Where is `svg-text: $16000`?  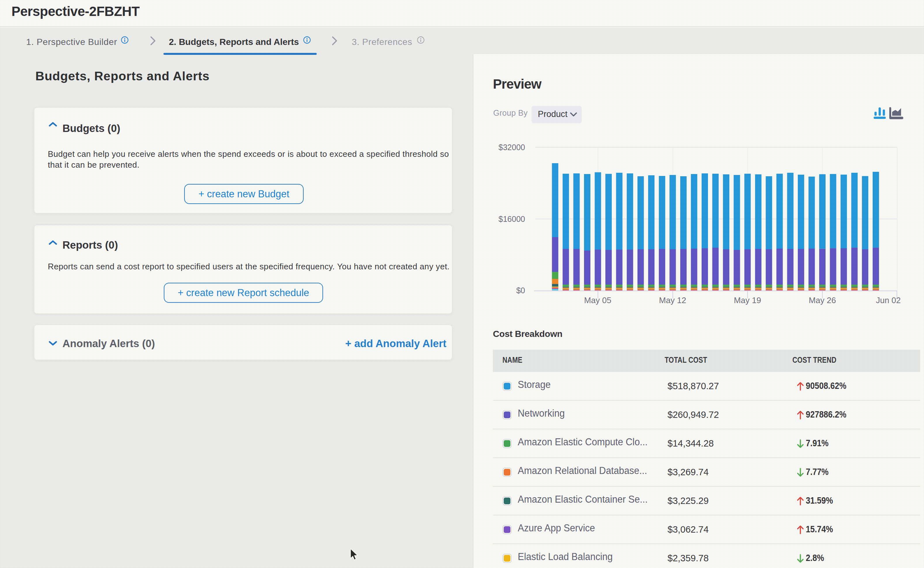
svg-text: $16000 is located at coordinates (512, 219).